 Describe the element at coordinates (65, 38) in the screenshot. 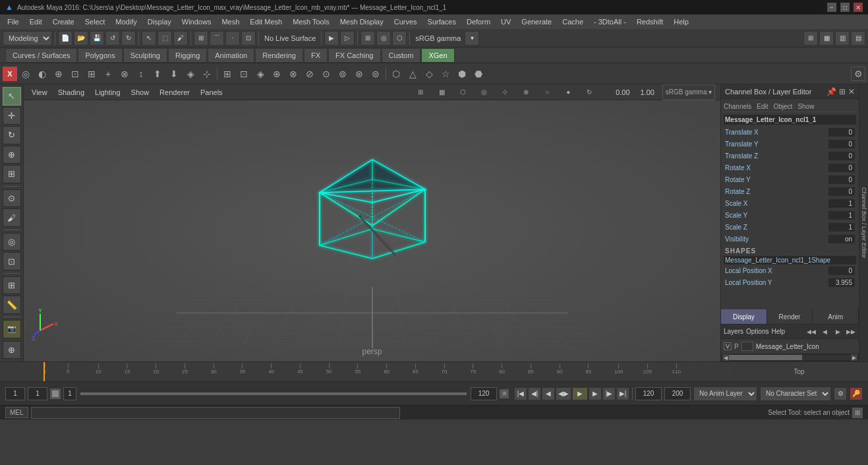

I see `new-scene-btn: 📄` at that location.